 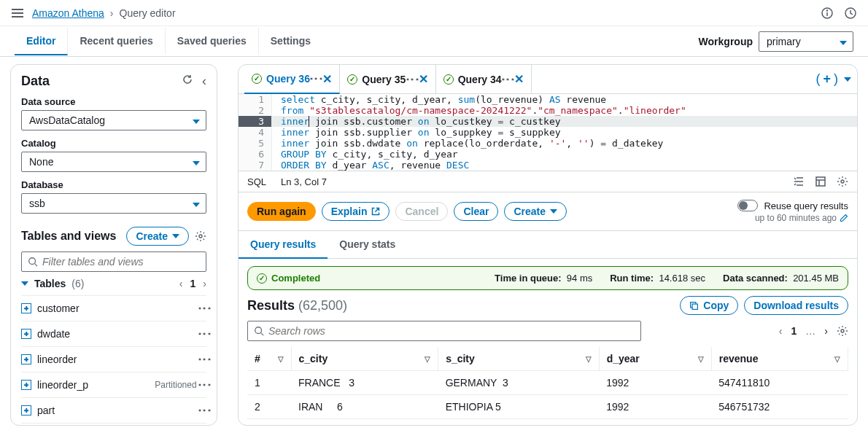 I want to click on hamburger-menu, so click(x=18, y=13).